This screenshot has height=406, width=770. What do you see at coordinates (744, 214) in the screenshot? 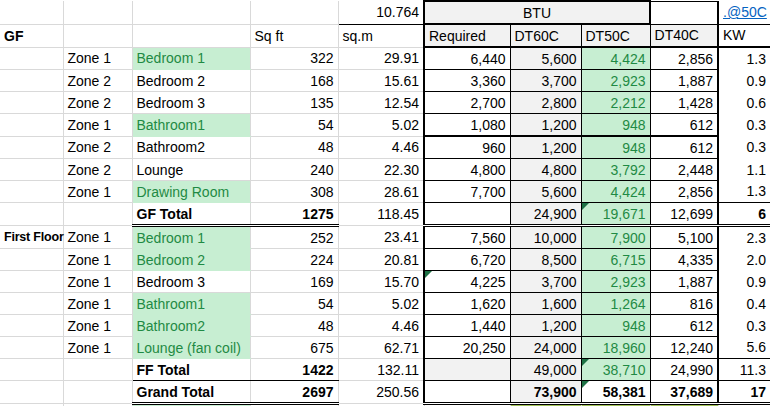
I see `gf-total-kw: 6` at bounding box center [744, 214].